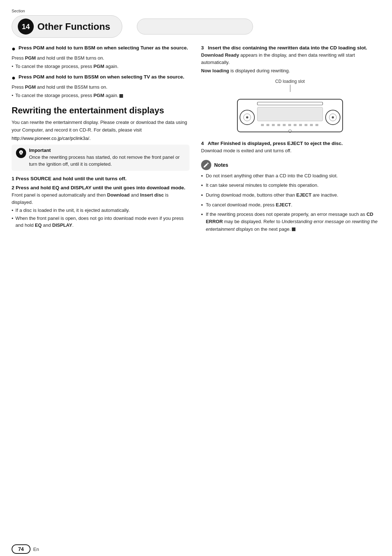 This screenshot has width=392, height=556. What do you see at coordinates (73, 210) in the screenshot?
I see `step-2-sub1-text: If a disc is loaded in the unit, it is e…` at bounding box center [73, 210].